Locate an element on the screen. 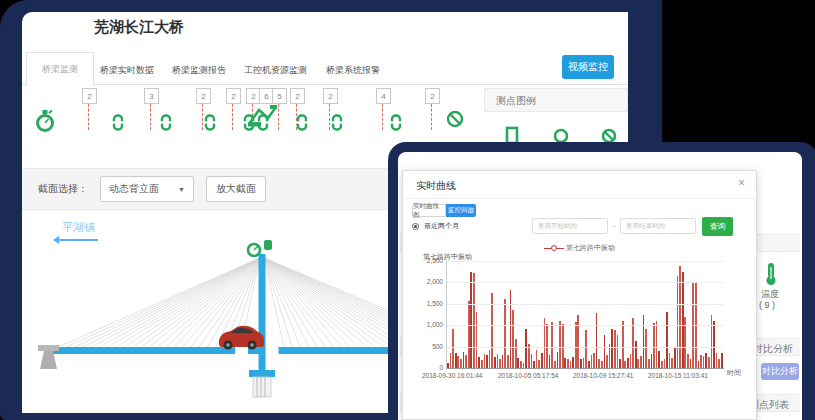  dialog-title: 实时曲线 is located at coordinates (436, 186).